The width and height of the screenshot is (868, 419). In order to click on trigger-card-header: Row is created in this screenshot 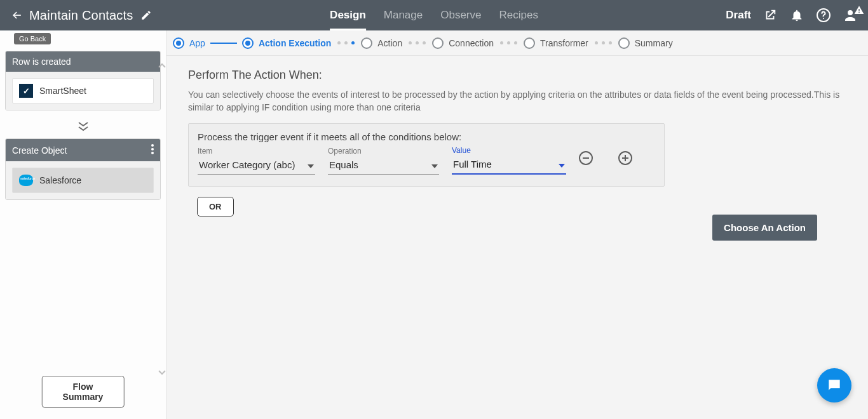, I will do `click(83, 62)`.